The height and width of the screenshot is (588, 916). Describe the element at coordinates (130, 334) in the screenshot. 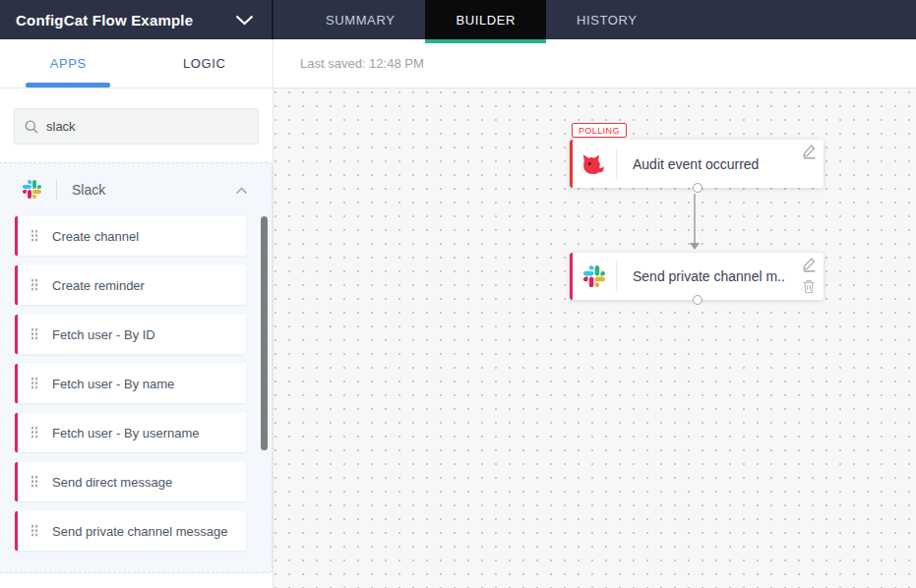

I see `list-item-fetch-user-by-id: Fetch user - By ID` at that location.